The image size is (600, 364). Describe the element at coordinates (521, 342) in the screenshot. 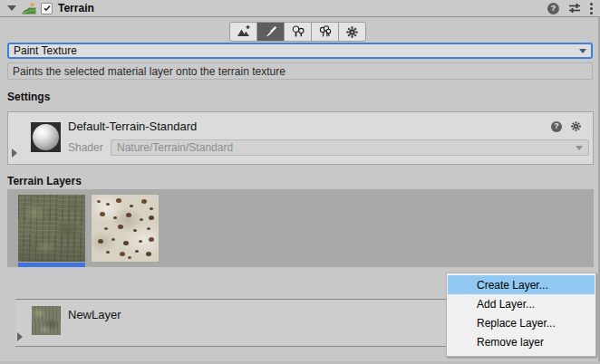

I see `menu-item-remove-layer: Remove layer` at that location.